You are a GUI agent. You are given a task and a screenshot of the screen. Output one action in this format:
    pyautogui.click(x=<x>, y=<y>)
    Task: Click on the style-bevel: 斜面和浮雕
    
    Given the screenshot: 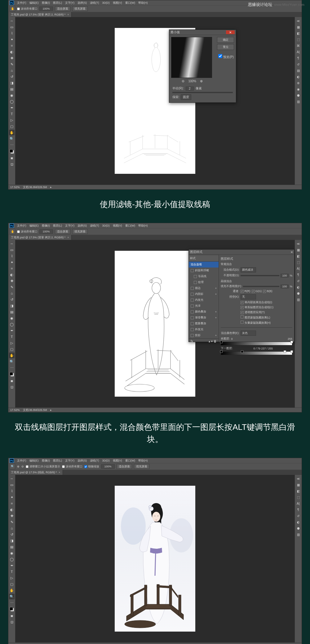 What is the action you would take?
    pyautogui.click(x=204, y=271)
    